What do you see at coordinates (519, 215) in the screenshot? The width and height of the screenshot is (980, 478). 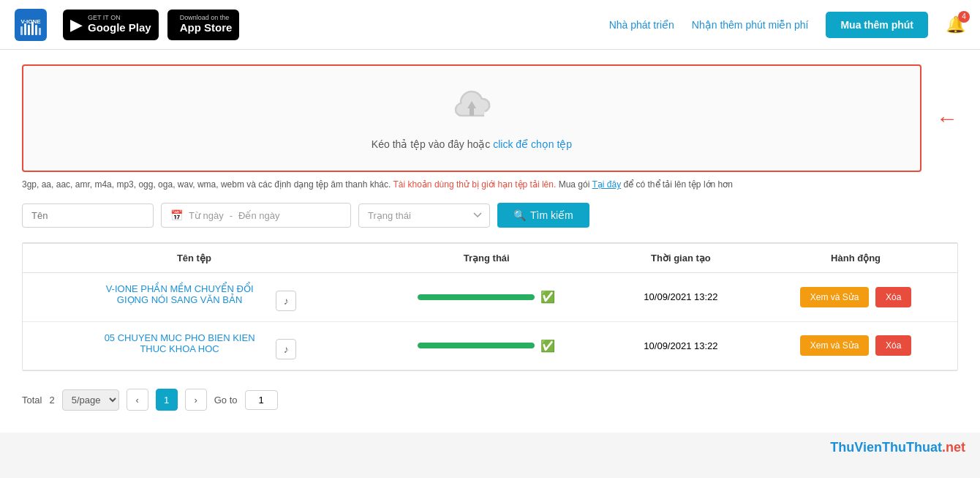 I see `search-icon: 🔍` at bounding box center [519, 215].